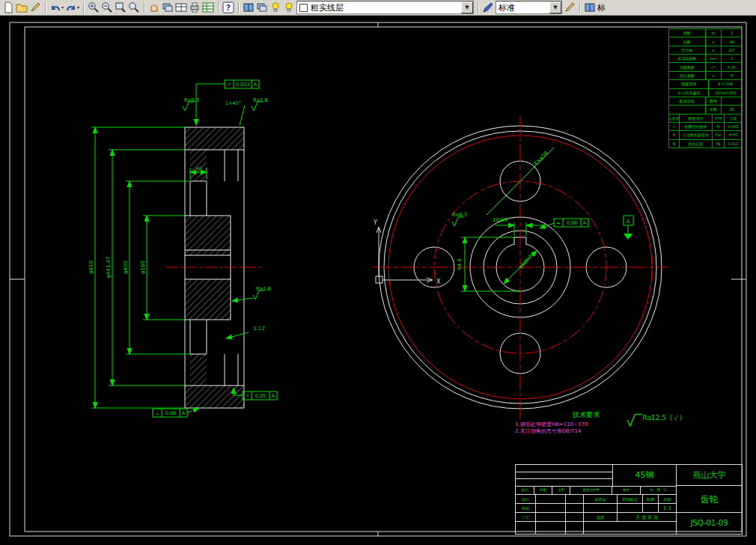 This screenshot has width=756, height=545. Describe the element at coordinates (543, 210) in the screenshot. I see `right-view-dim-labels: 4×φ58 18JS9 64.4 φ60H7 = 0.08 A A` at that location.